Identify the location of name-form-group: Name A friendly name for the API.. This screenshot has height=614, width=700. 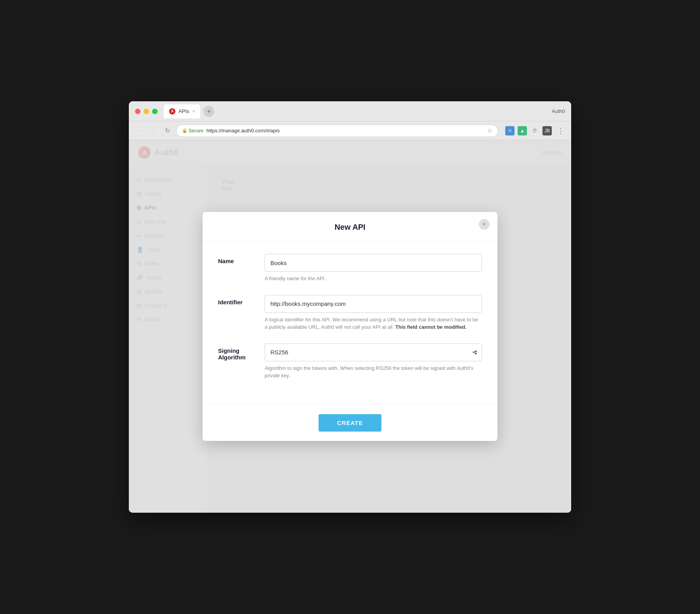
(350, 268).